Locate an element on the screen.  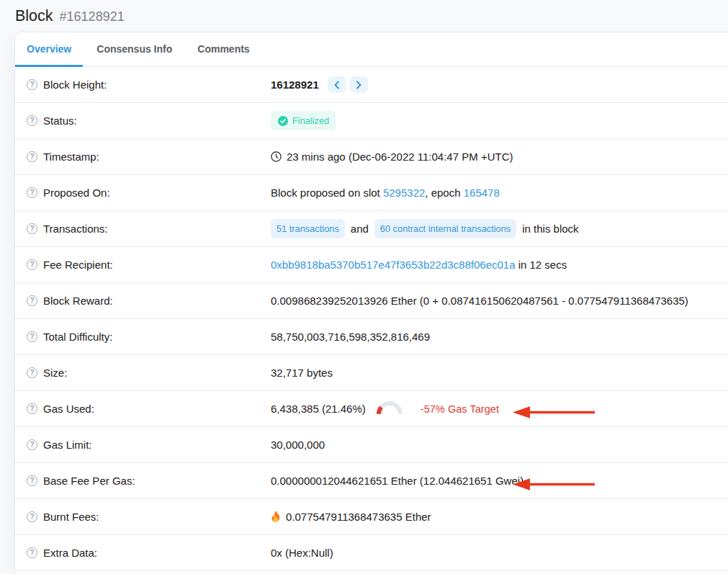
extra-data-value: 0x (Hex:Null) is located at coordinates (302, 553).